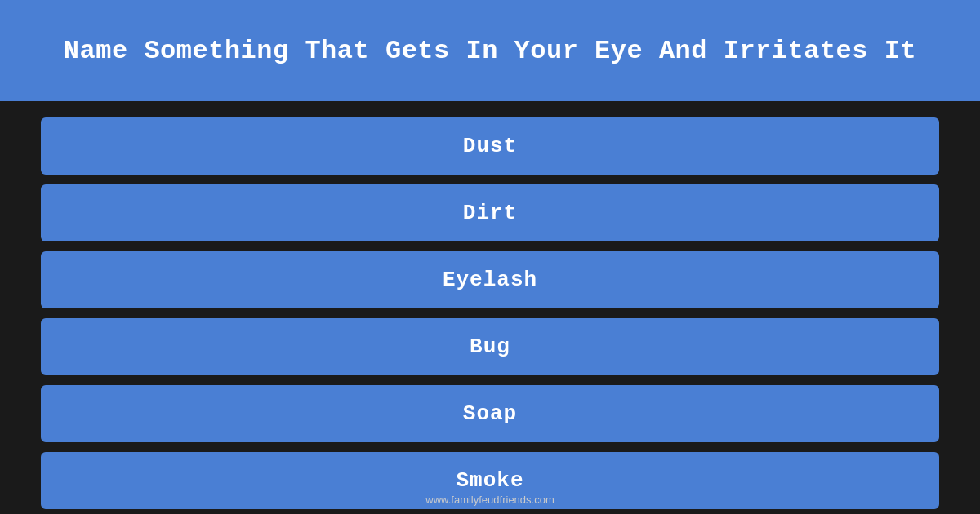  Describe the element at coordinates (490, 213) in the screenshot. I see `answer-label: Dirt` at that location.